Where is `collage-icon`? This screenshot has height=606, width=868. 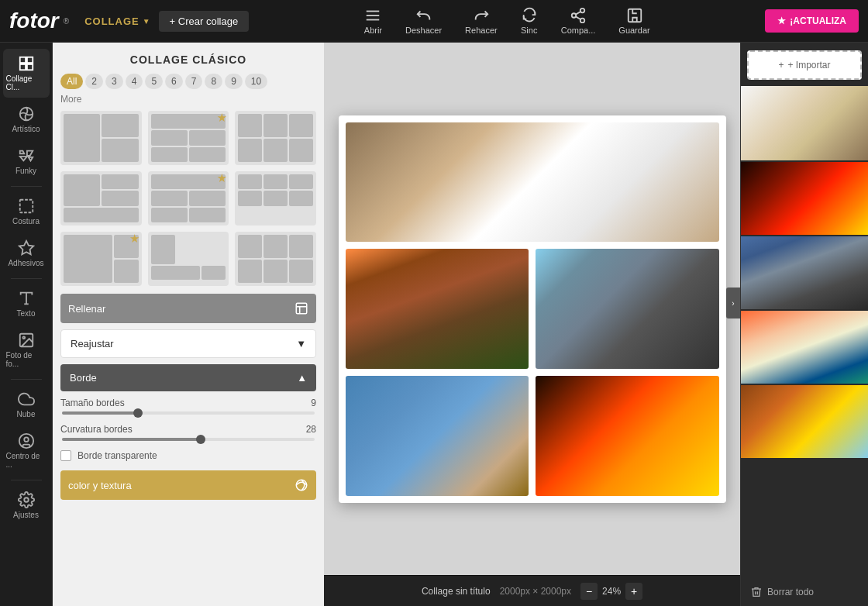
collage-icon is located at coordinates (26, 64).